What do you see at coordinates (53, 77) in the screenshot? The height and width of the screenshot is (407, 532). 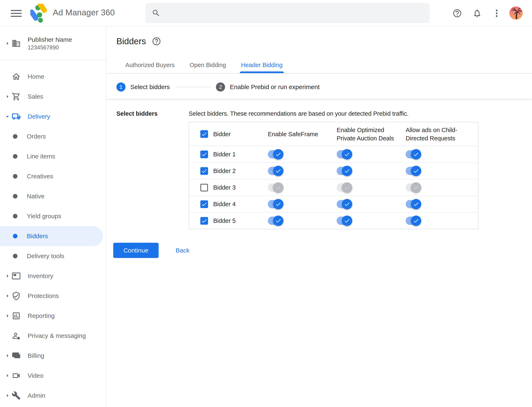 I see `sidebar-item-home: Home` at bounding box center [53, 77].